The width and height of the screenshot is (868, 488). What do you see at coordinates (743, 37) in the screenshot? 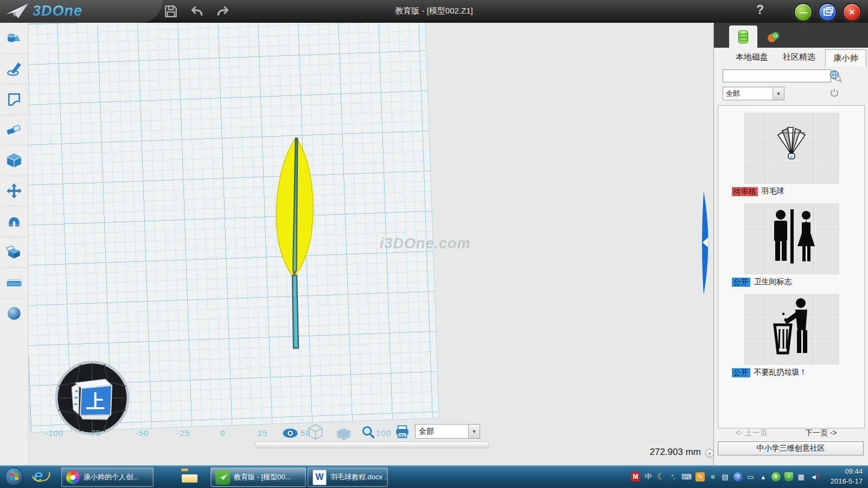
I see `tab-resource-library` at bounding box center [743, 37].